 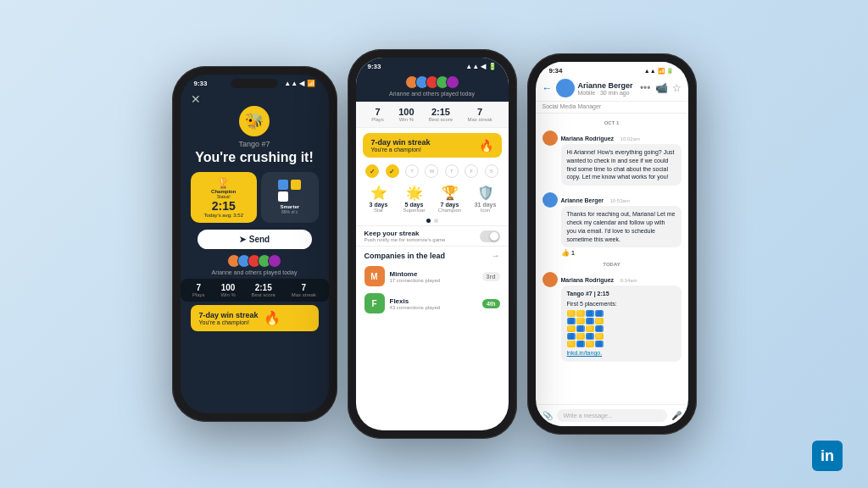 I want to click on p1-best-label: Best score, so click(x=264, y=295).